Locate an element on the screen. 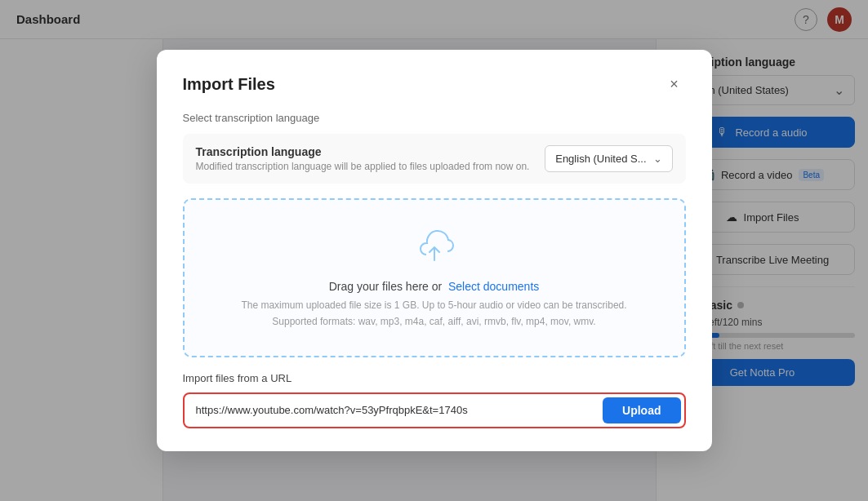 The image size is (868, 501). upload-cloud-icon is located at coordinates (434, 246).